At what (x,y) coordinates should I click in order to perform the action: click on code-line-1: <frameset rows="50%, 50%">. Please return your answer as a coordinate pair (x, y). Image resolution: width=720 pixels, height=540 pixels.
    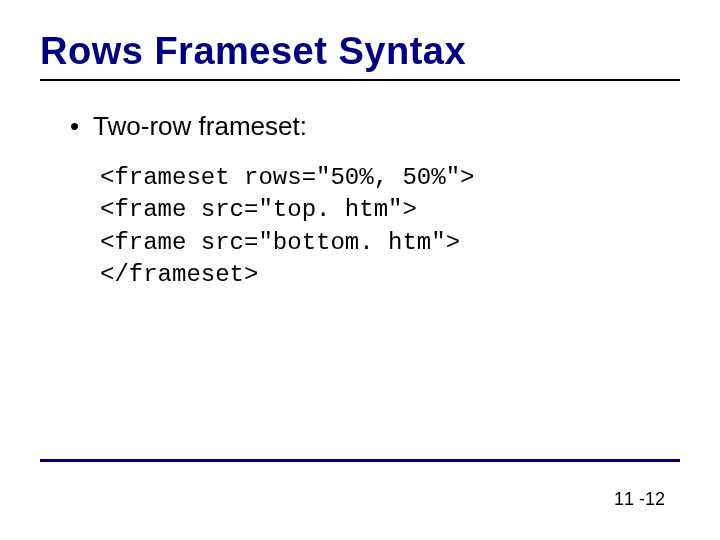
    Looking at the image, I should click on (287, 178).